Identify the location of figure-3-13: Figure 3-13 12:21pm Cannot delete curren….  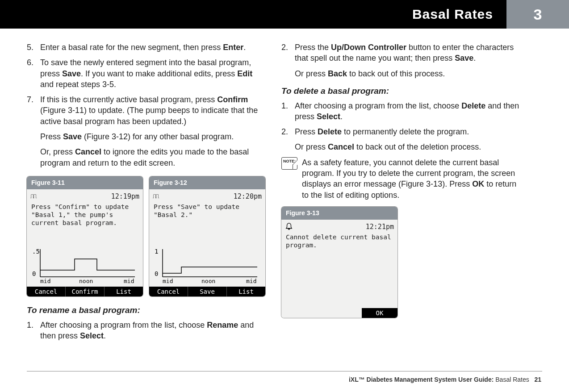
(339, 263).